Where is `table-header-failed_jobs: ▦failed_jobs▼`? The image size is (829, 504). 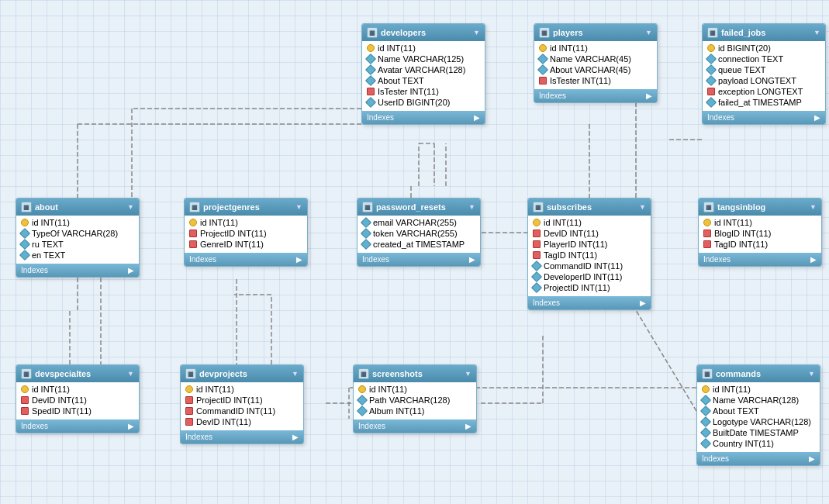
table-header-failed_jobs: ▦failed_jobs▼ is located at coordinates (764, 33).